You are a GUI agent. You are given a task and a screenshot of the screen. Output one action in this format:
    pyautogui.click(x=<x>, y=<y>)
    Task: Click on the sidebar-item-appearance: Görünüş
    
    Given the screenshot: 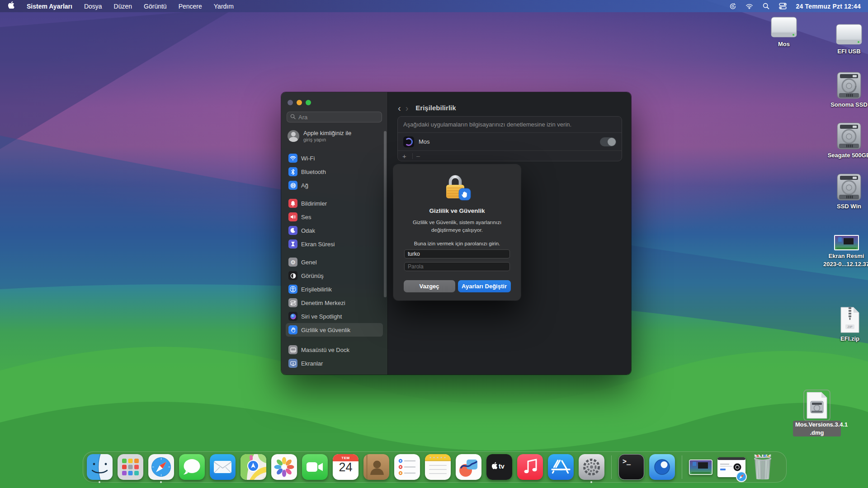 What is the action you would take?
    pyautogui.click(x=335, y=276)
    